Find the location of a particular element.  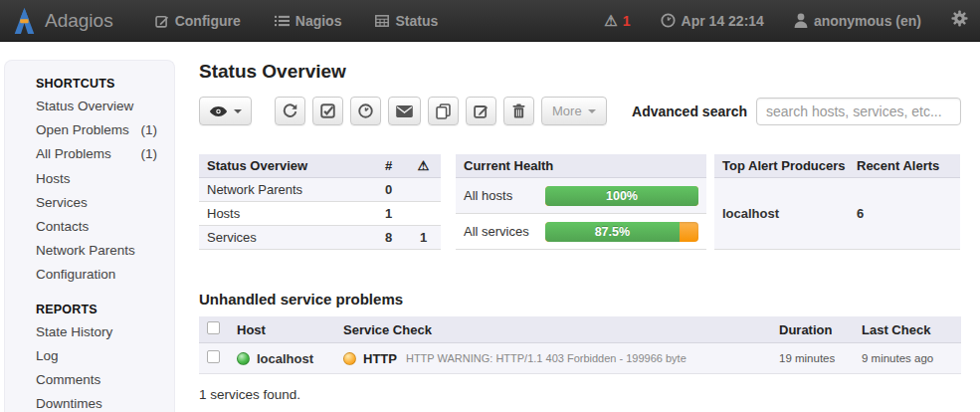

host-link: localhost is located at coordinates (285, 358).